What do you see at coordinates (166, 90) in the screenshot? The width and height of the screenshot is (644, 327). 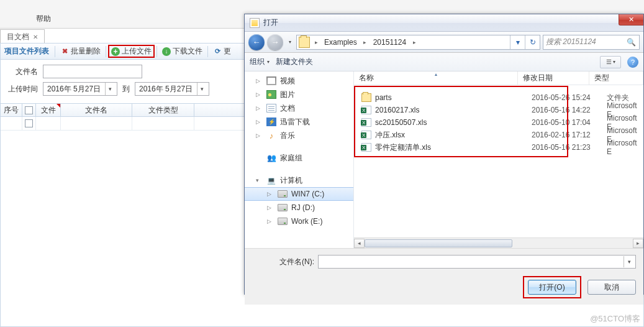 I see `date-to-value: 2016年 5月27日` at bounding box center [166, 90].